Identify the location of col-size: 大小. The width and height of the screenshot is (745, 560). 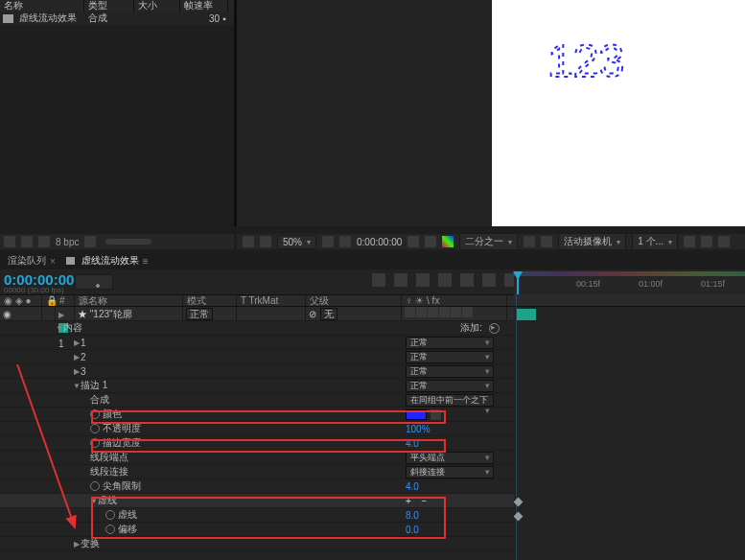
(157, 6).